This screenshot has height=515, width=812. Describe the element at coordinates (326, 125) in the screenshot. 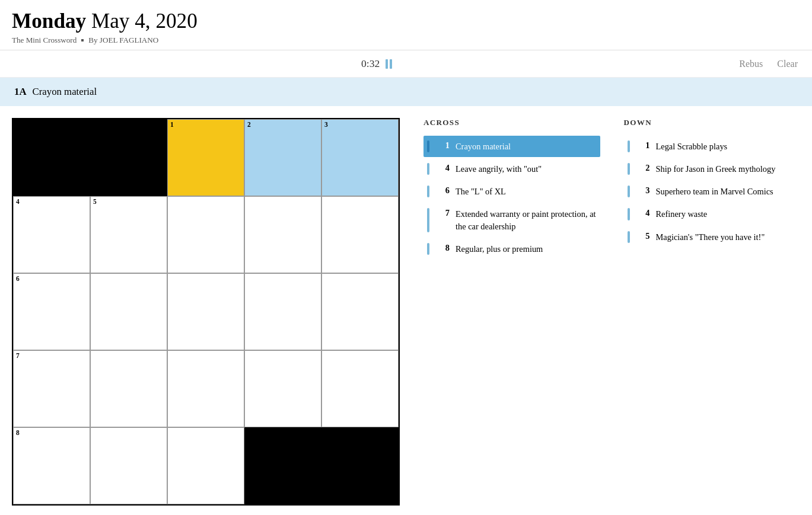

I see `cell-number: 3` at that location.